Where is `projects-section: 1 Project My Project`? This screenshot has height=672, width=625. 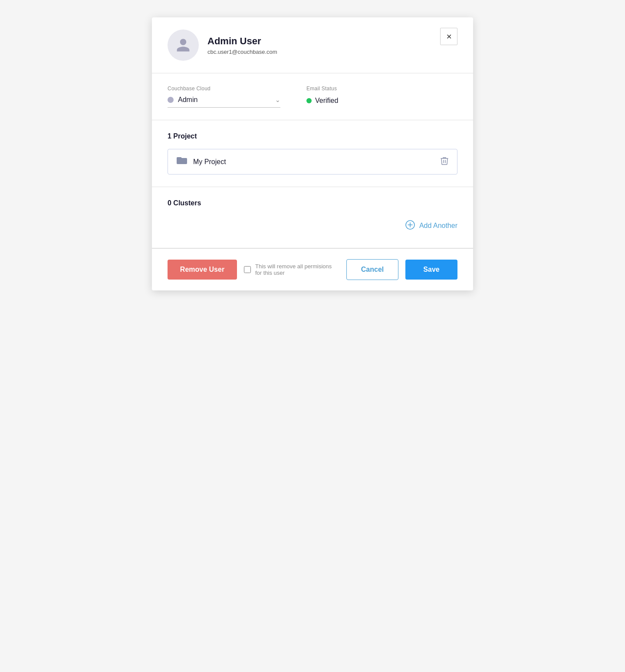
projects-section: 1 Project My Project is located at coordinates (312, 154).